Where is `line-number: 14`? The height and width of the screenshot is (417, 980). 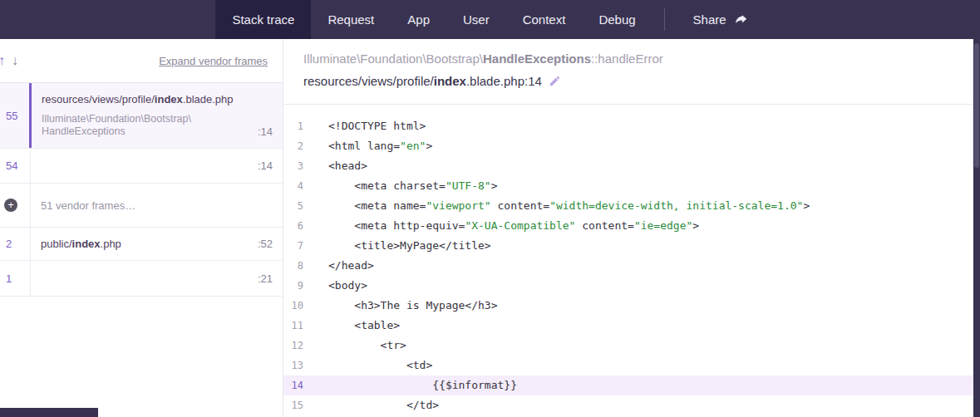 line-number: 14 is located at coordinates (293, 385).